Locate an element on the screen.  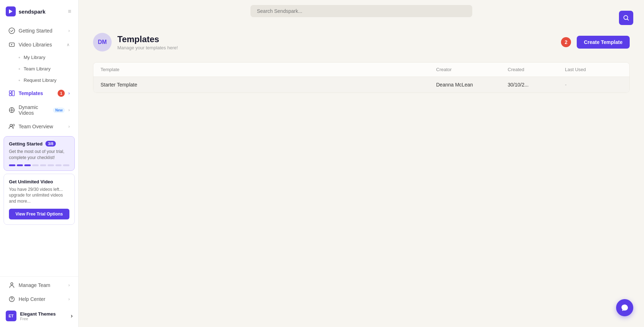
sidebar-item-team-overview: Team Overview › is located at coordinates (39, 127).